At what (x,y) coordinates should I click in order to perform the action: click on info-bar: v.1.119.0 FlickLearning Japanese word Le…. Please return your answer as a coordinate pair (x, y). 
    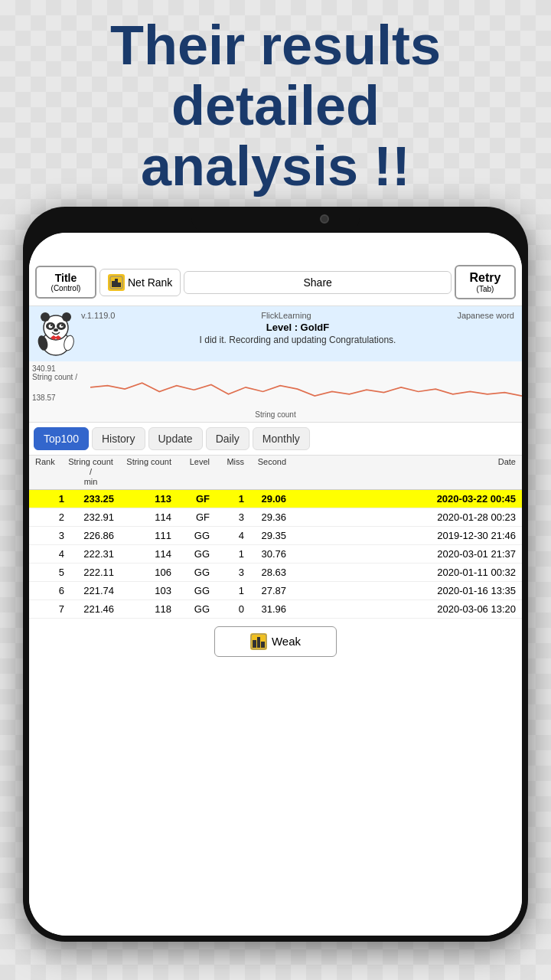
    Looking at the image, I should click on (276, 334).